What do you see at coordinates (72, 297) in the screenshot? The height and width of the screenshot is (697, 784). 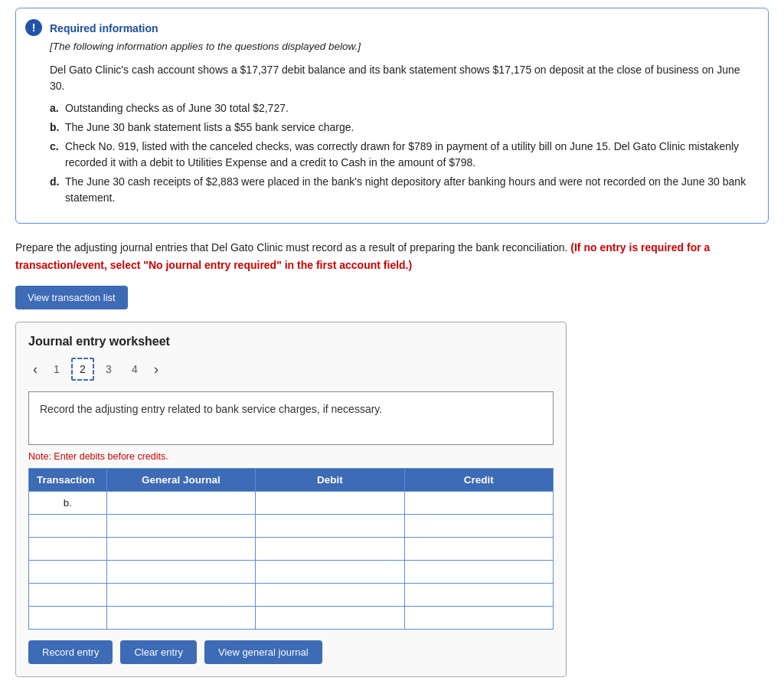 I see `view-transaction-button: View transaction list` at bounding box center [72, 297].